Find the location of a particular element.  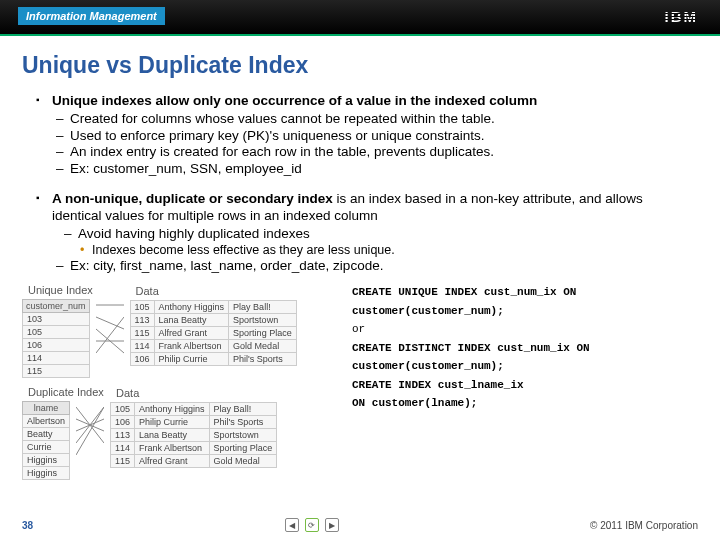

slide-number: 38 is located at coordinates (28, 526).